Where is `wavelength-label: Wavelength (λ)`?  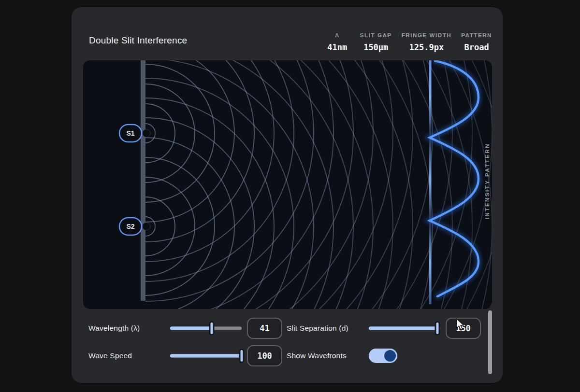
wavelength-label: Wavelength (λ) is located at coordinates (114, 328).